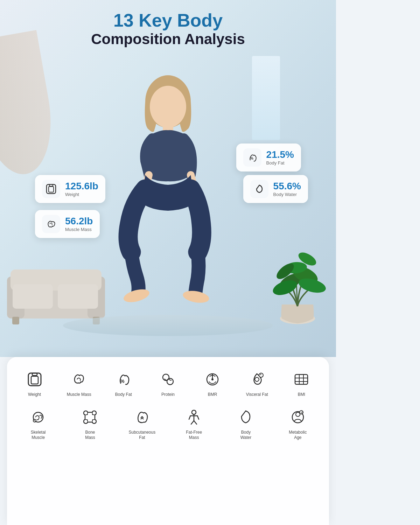 The height and width of the screenshot is (525, 420). Describe the element at coordinates (252, 158) in the screenshot. I see `body-fat-icon: %` at that location.